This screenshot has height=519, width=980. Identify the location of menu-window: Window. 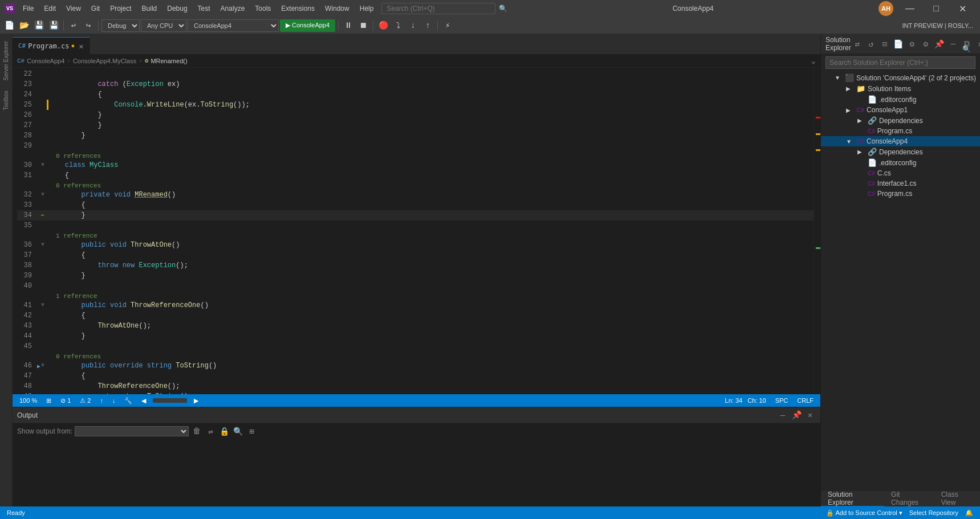
(337, 9).